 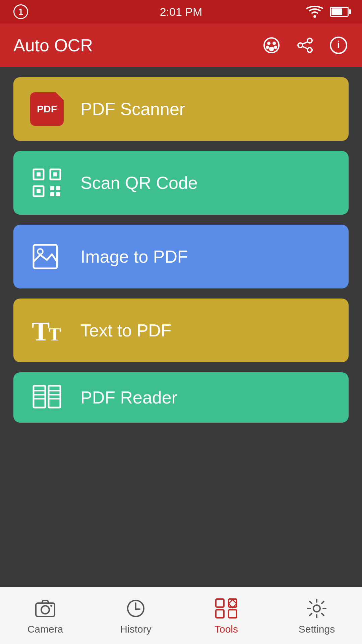 I want to click on nav-item-history: History, so click(x=136, y=616).